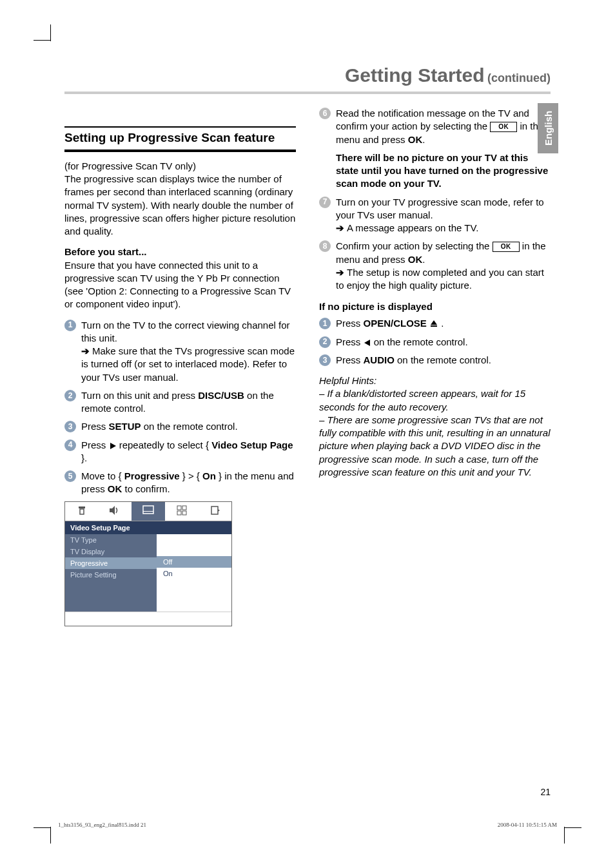 The image size is (615, 868). I want to click on osd-item: TV Type, so click(111, 540).